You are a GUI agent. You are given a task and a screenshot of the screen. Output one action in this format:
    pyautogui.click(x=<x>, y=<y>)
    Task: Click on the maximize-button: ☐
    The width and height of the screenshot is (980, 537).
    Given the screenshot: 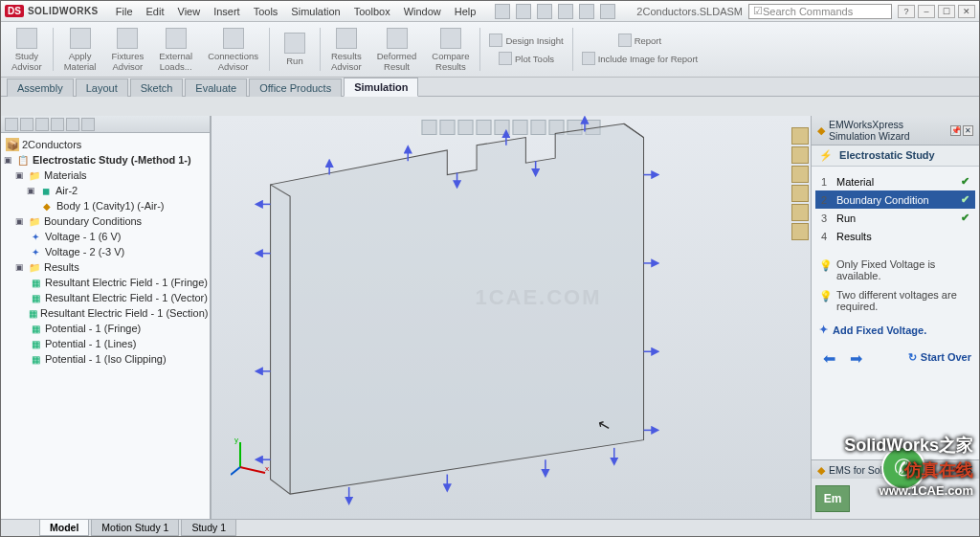 What is the action you would take?
    pyautogui.click(x=947, y=11)
    